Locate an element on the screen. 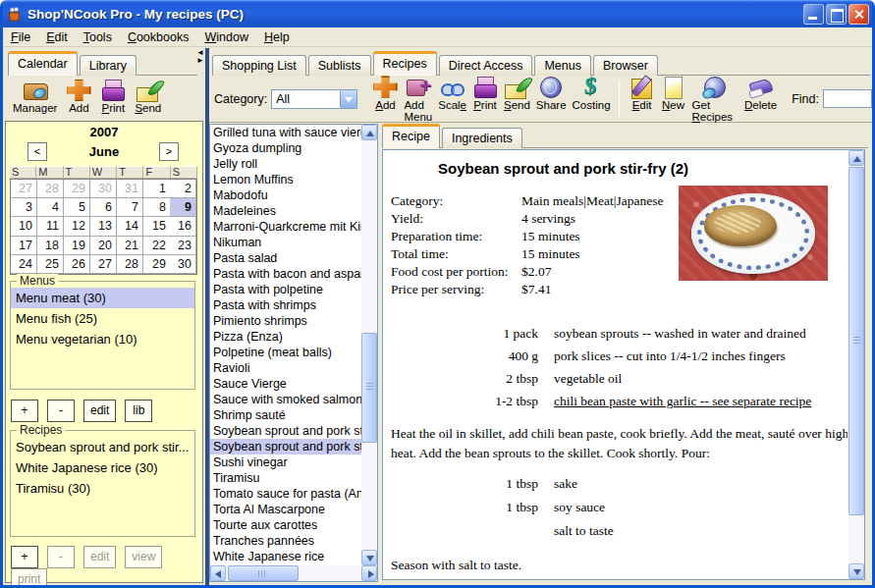  recipe-row: Sauce Vierge is located at coordinates (286, 384).